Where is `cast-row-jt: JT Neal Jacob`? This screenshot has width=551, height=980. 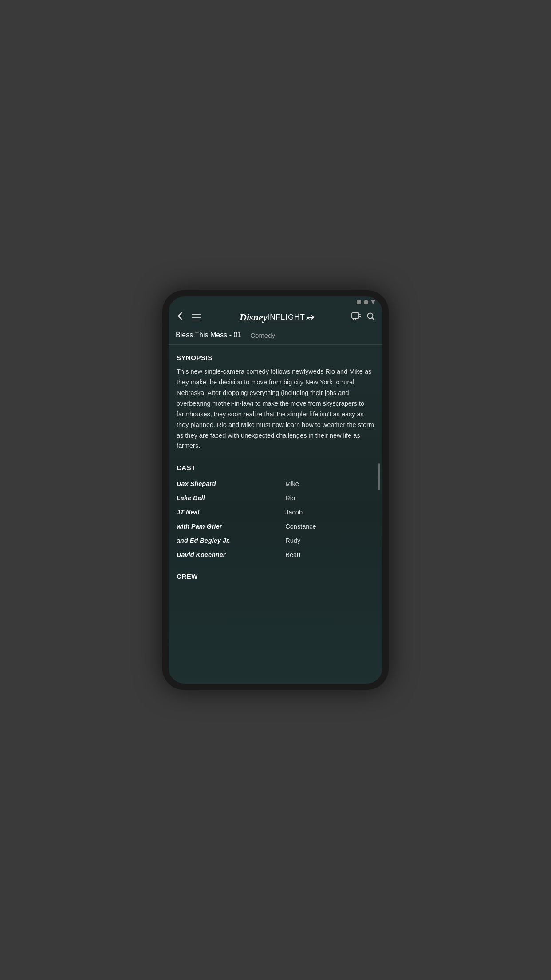
cast-row-jt: JT Neal Jacob is located at coordinates (276, 512).